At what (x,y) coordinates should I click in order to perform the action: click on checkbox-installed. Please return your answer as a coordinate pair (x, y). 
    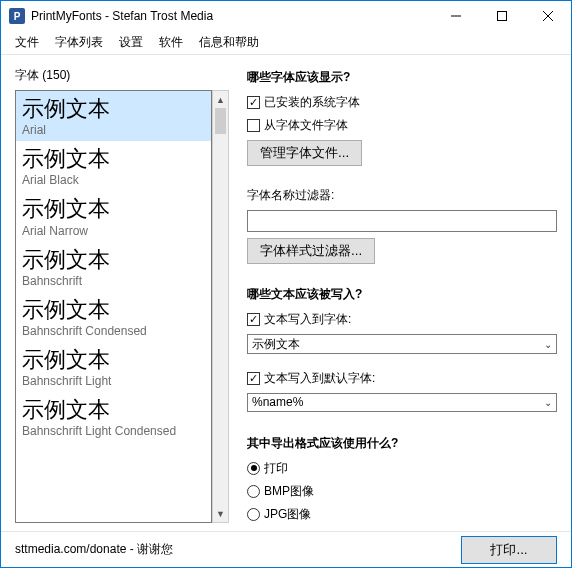
    Looking at the image, I should click on (254, 102).